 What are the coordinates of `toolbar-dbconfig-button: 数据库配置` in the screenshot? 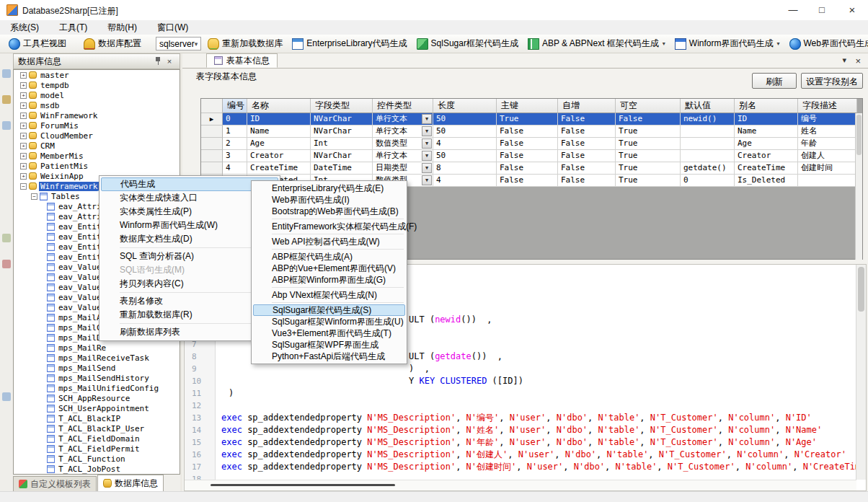 It's located at (112, 43).